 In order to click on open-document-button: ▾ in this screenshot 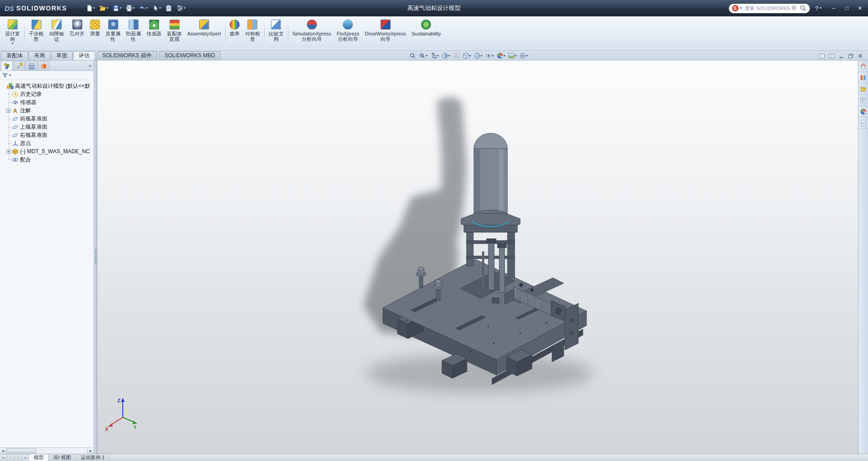, I will do `click(104, 8)`.